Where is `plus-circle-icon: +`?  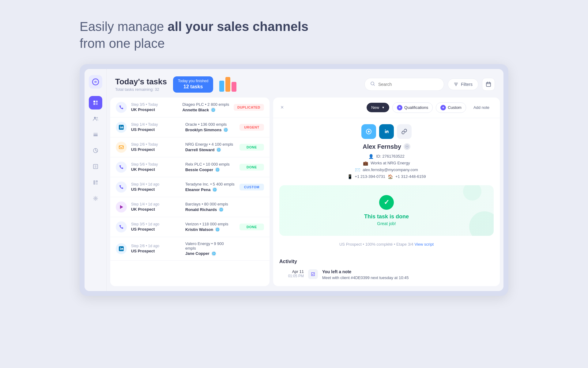 plus-circle-icon: + is located at coordinates (400, 108).